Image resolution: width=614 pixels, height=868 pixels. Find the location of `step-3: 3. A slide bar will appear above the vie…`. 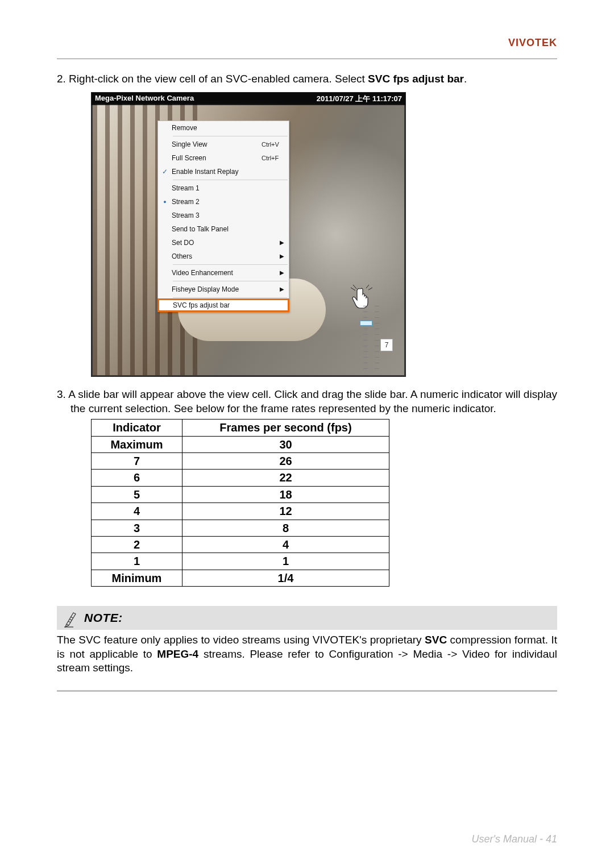

step-3: 3. A slide bar will appear above the vie… is located at coordinates (307, 401).